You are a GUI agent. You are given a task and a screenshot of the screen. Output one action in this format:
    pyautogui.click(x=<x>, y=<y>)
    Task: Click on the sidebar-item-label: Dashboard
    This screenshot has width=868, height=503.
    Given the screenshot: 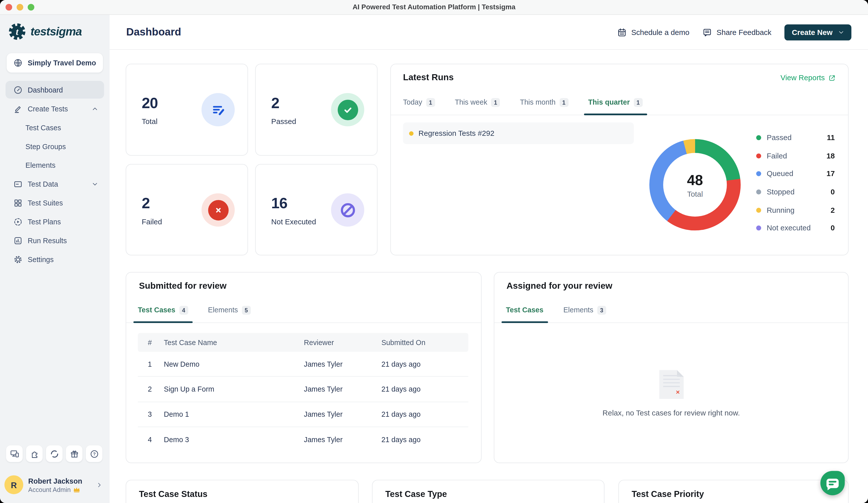 What is the action you would take?
    pyautogui.click(x=45, y=90)
    